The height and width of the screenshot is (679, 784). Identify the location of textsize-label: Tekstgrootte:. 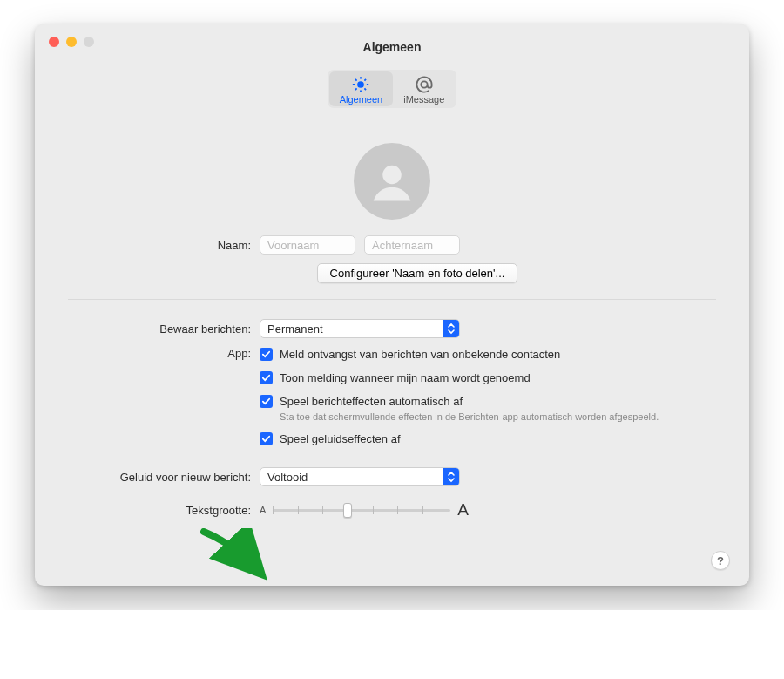
(164, 511).